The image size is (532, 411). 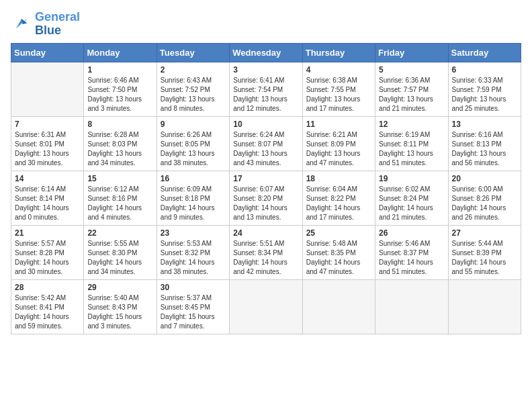 What do you see at coordinates (47, 189) in the screenshot?
I see `cell-line: Sunrise: 6:14 AM` at bounding box center [47, 189].